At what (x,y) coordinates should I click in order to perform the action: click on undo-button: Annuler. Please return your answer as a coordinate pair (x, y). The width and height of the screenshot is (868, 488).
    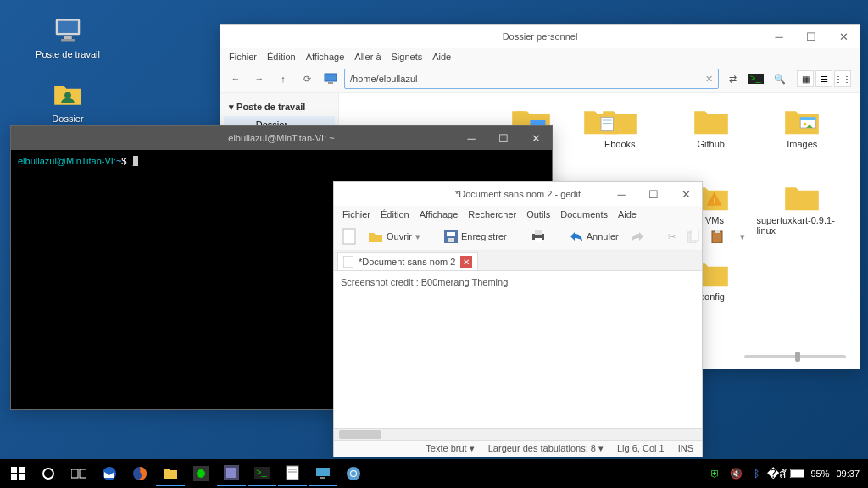
    Looking at the image, I should click on (594, 236).